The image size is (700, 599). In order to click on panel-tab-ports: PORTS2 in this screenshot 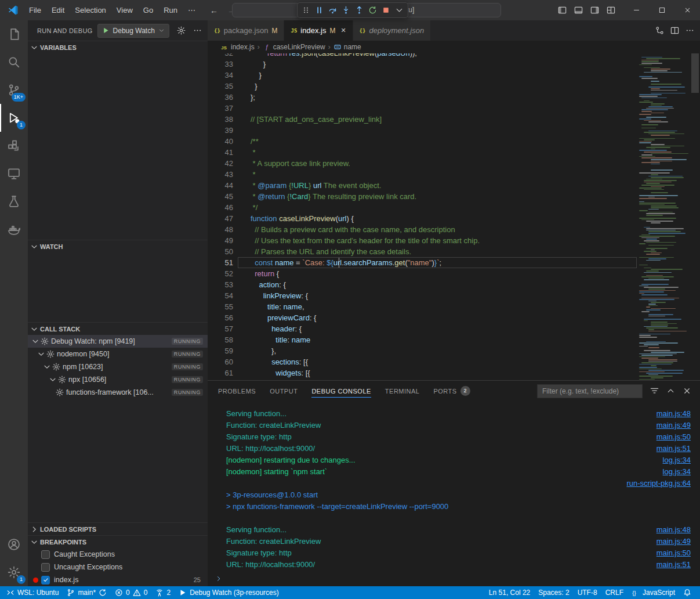, I will do `click(451, 391)`.